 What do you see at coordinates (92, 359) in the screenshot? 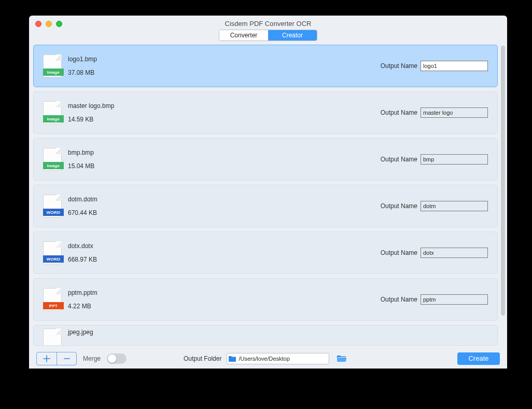
I see `merge-label: Merge` at bounding box center [92, 359].